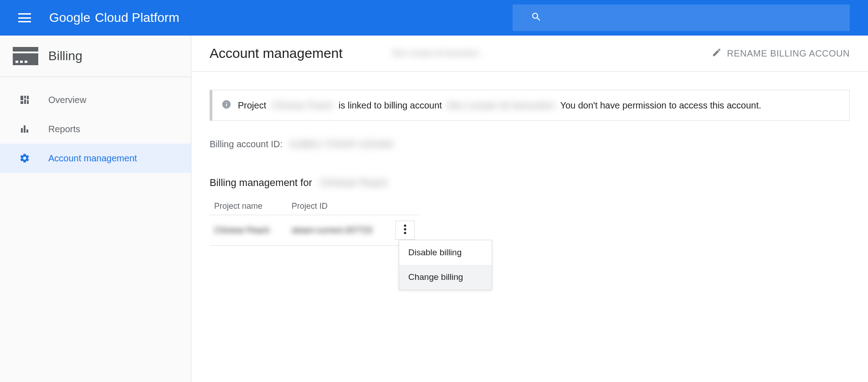  What do you see at coordinates (661, 105) in the screenshot?
I see `info-suffix: You don't have permission to access this…` at bounding box center [661, 105].